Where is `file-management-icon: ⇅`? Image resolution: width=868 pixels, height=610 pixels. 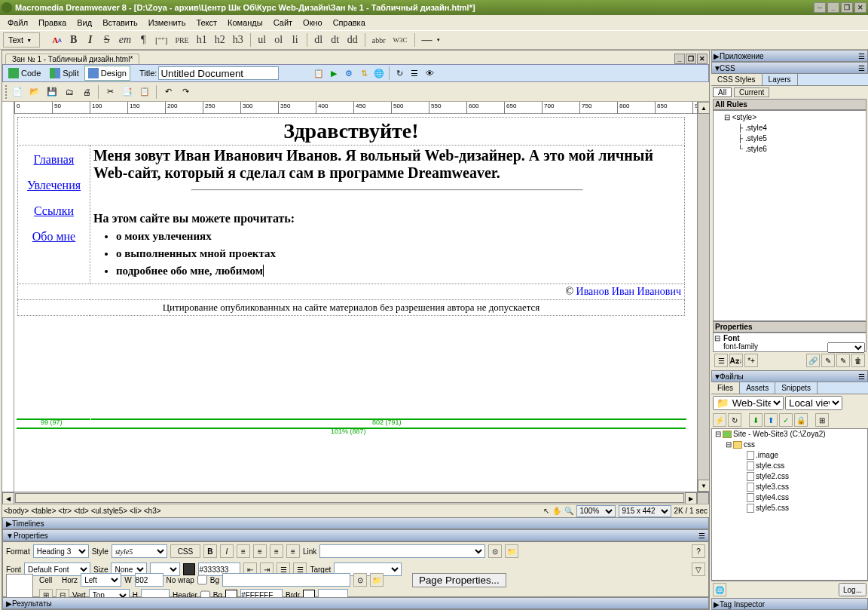 file-management-icon: ⇅ is located at coordinates (364, 73).